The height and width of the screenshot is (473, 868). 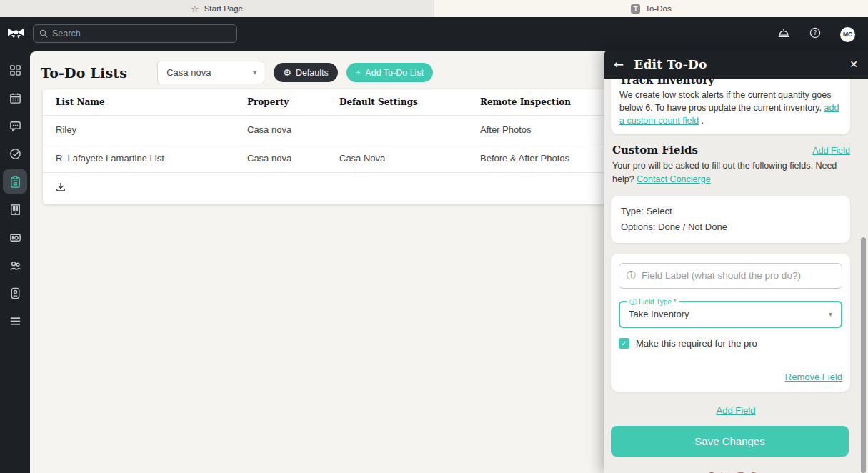 What do you see at coordinates (670, 64) in the screenshot?
I see `panel-title: Edit To-Do` at bounding box center [670, 64].